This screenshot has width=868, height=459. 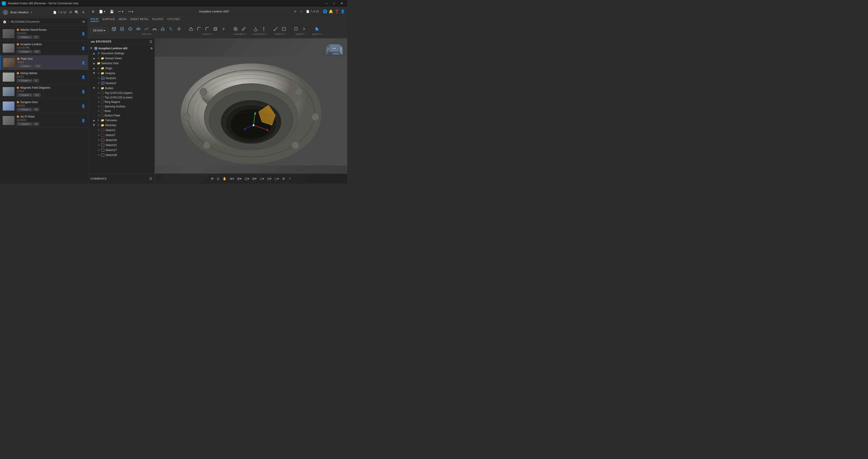 I want to click on tree-eye-named-views: 👁, so click(x=98, y=58).